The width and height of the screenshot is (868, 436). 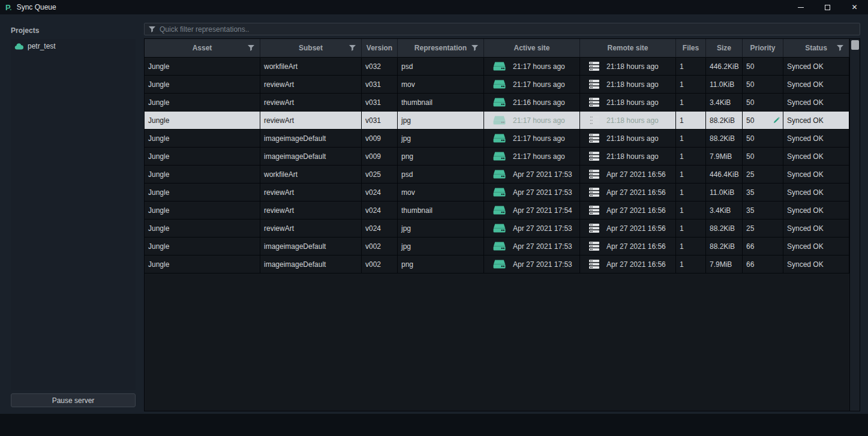 I want to click on column-header-priority: Priority, so click(x=763, y=48).